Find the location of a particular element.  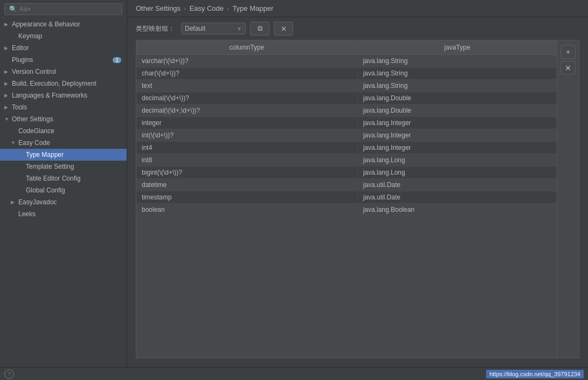

sidebar-item-label: Languages & Frameworks is located at coordinates (50, 95).